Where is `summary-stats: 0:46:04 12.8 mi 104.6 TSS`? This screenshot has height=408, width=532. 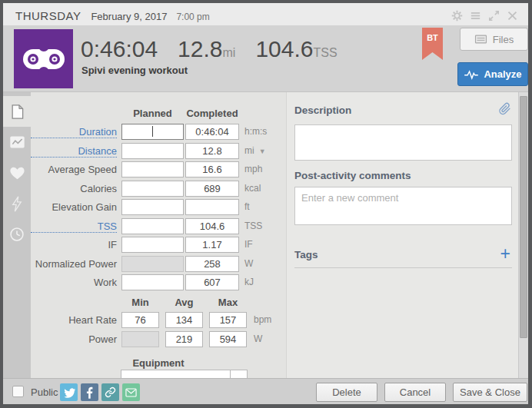 summary-stats: 0:46:04 12.8 mi 104.6 TSS is located at coordinates (209, 49).